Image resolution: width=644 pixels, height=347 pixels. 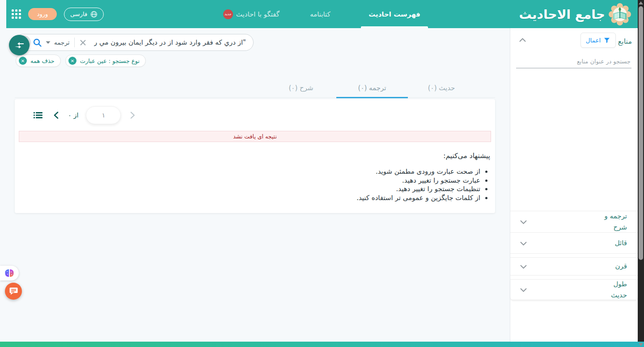 What do you see at coordinates (574, 266) in the screenshot?
I see `section-century: قرن` at bounding box center [574, 266].